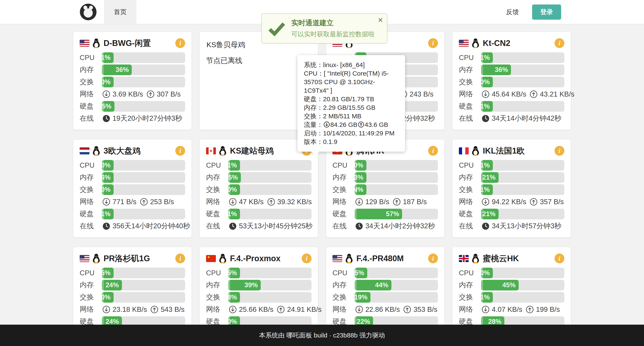  What do you see at coordinates (486, 82) in the screenshot?
I see `swap-value: 0%` at bounding box center [486, 82].